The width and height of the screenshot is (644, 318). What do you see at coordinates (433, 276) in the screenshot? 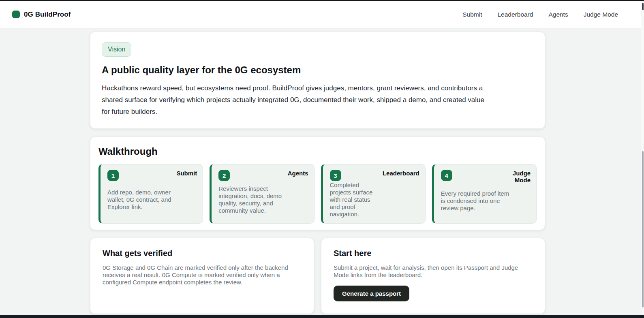
I see `start-here-section: Start here Submit a project, wait for an…` at bounding box center [433, 276].